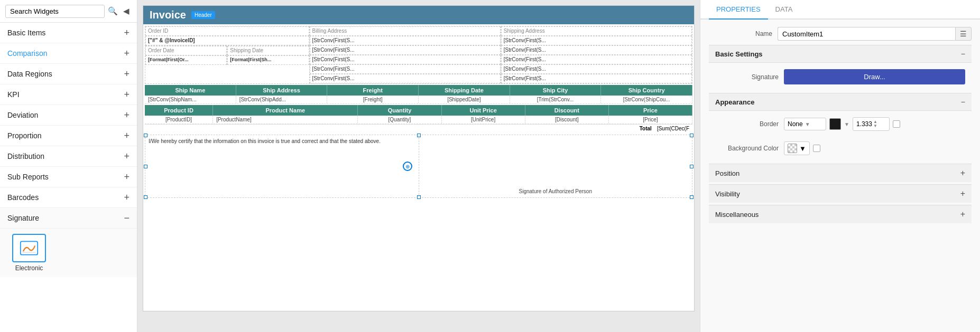 This screenshot has width=980, height=332. I want to click on sidebar-item-label: KPI, so click(14, 94).